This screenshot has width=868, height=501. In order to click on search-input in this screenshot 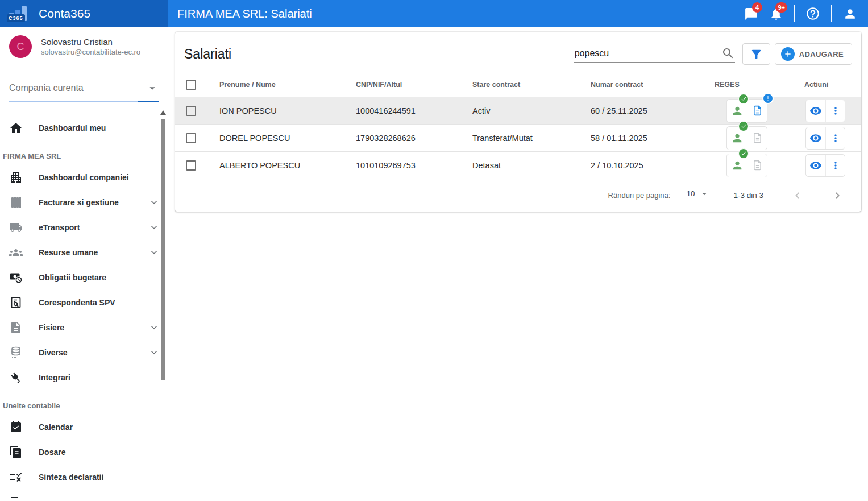, I will do `click(647, 53)`.